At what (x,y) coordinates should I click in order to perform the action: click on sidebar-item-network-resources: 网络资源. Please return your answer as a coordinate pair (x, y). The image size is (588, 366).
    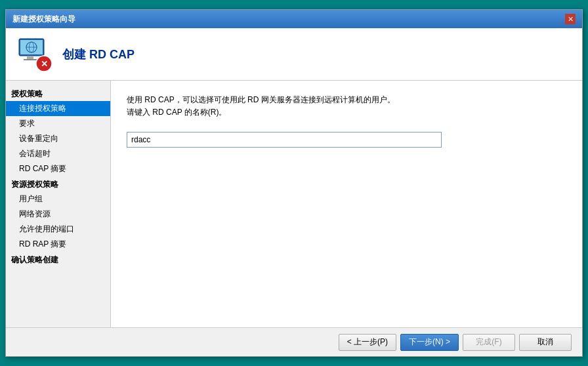
    Looking at the image, I should click on (58, 214).